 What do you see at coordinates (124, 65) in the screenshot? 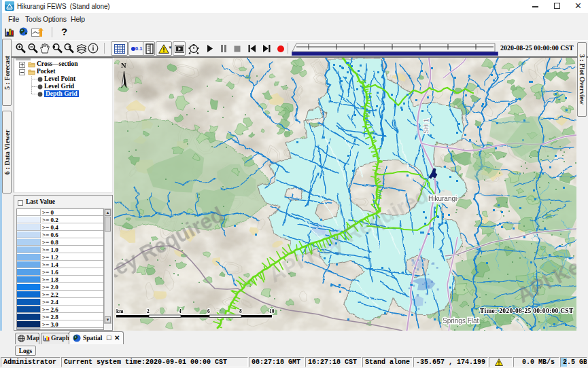
I see `svg-text: N` at bounding box center [124, 65].